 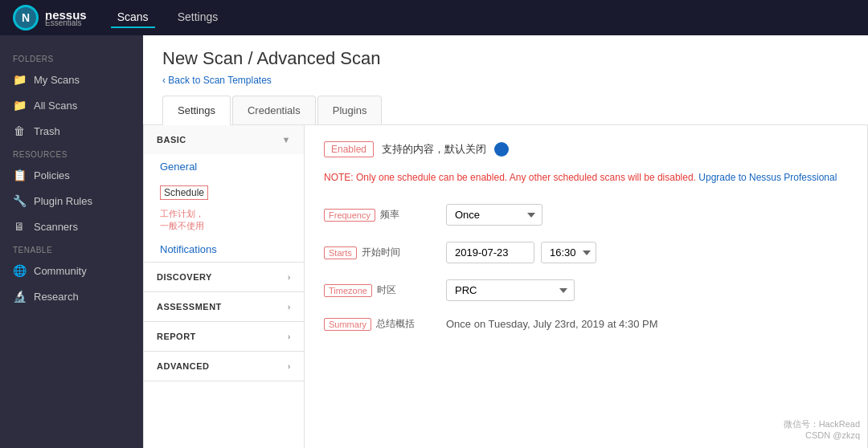 What do you see at coordinates (168, 18) in the screenshot?
I see `nav-links: Scans Settings` at bounding box center [168, 18].